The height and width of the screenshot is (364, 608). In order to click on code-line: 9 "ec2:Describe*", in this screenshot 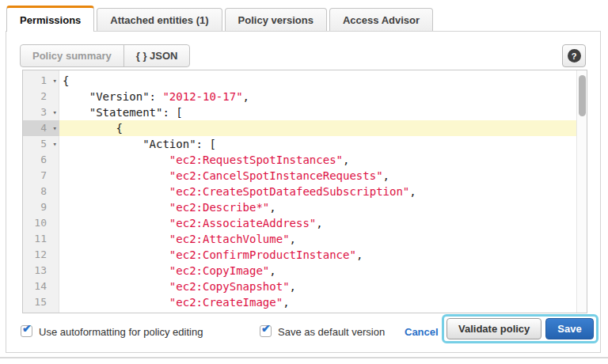, I will do `click(299, 207)`.